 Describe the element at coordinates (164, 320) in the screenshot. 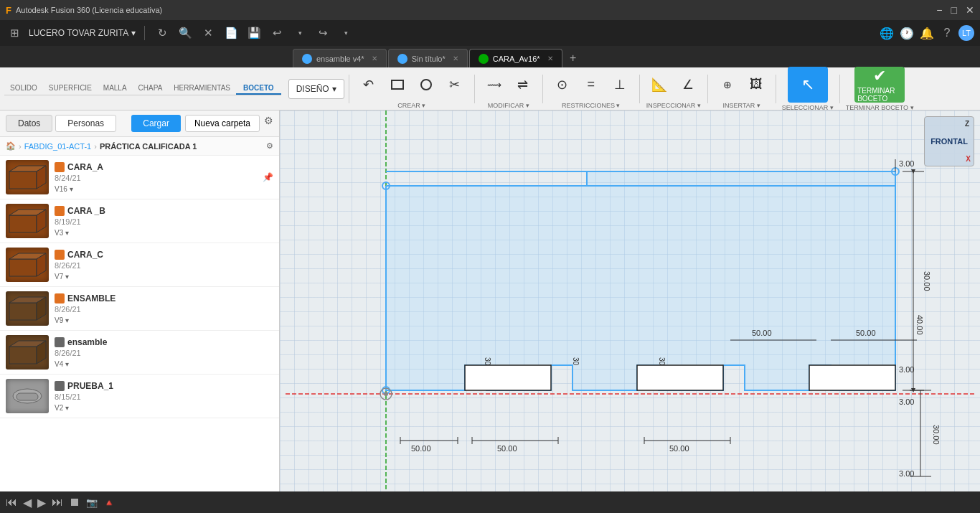

I see `file-version: V9 ▾` at that location.